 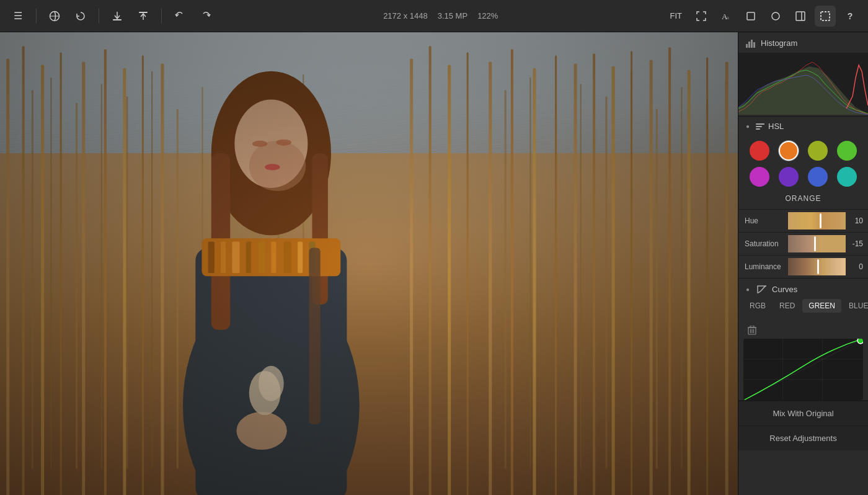 What do you see at coordinates (817, 267) in the screenshot?
I see `luminance-track-wrap` at bounding box center [817, 267].